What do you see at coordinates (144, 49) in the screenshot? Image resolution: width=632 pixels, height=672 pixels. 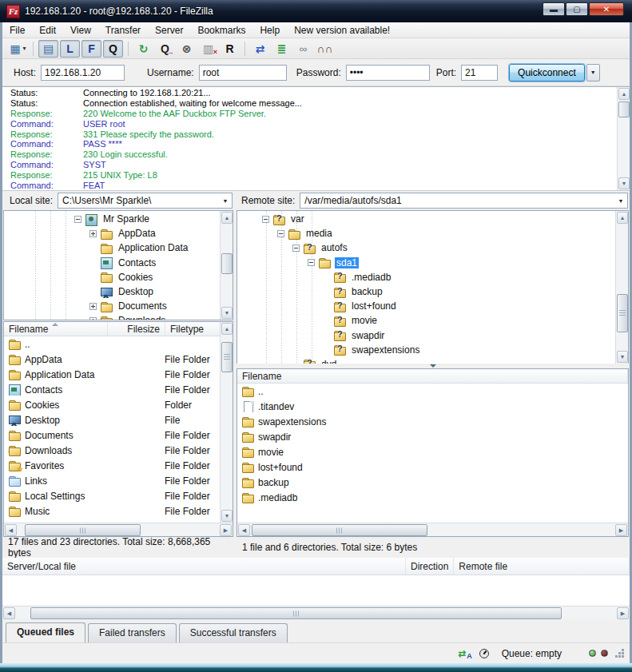 I see `refresh-icon: ↻` at bounding box center [144, 49].